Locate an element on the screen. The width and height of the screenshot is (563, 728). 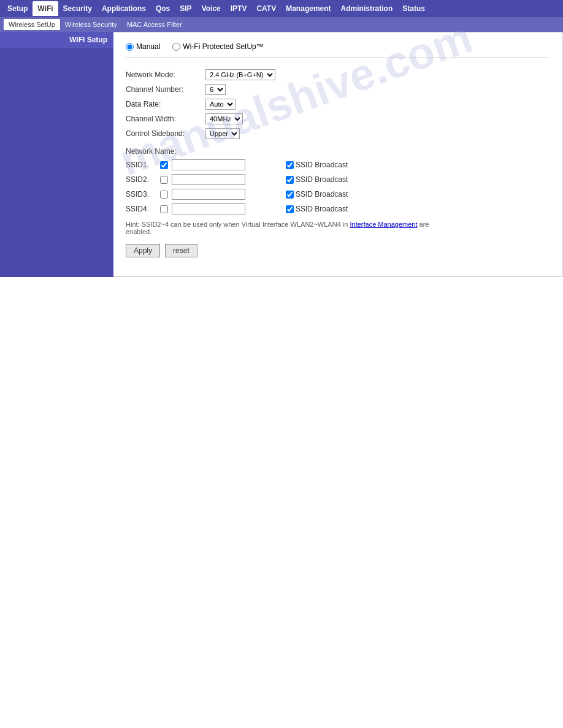
subnav-wireless-security: Wireless Security is located at coordinates (91, 25).